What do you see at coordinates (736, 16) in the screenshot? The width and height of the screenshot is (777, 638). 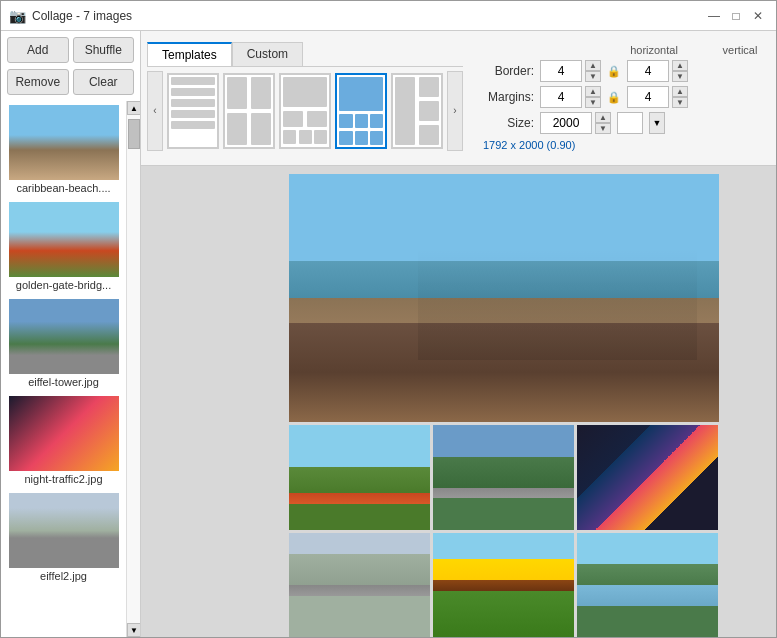 I see `maximize-button: □` at bounding box center [736, 16].